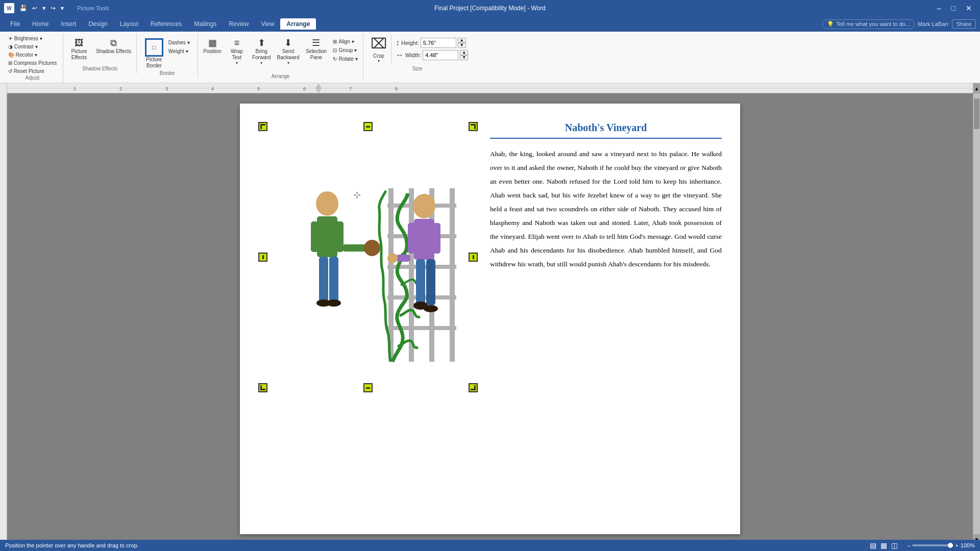 This screenshot has width=980, height=551. What do you see at coordinates (473, 127) in the screenshot?
I see `handle-top-right` at bounding box center [473, 127].